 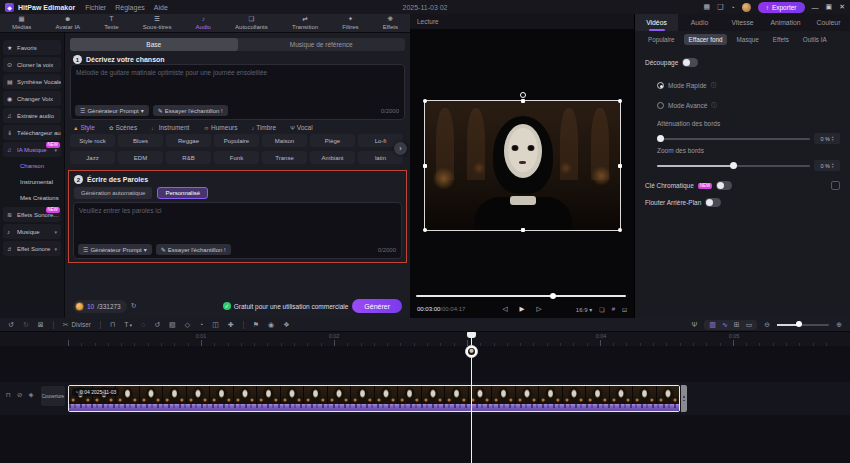 What do you see at coordinates (284, 140) in the screenshot?
I see `chip-maison: Maison` at bounding box center [284, 140].